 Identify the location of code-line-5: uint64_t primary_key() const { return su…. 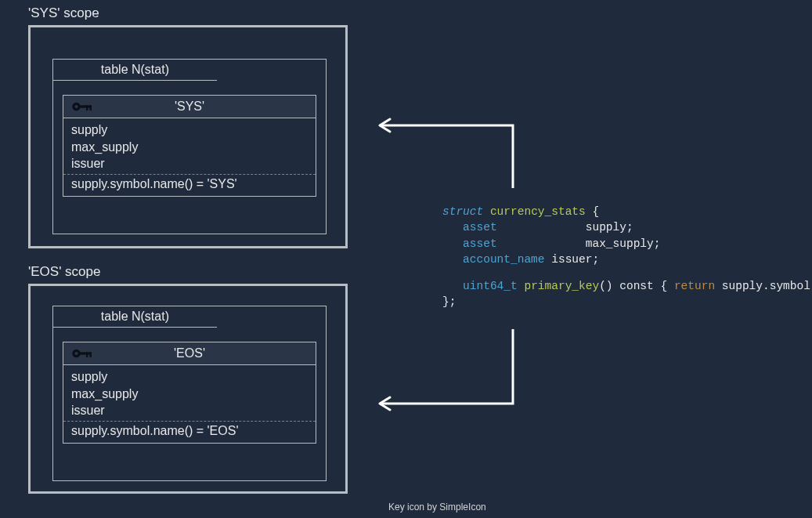
(627, 286).